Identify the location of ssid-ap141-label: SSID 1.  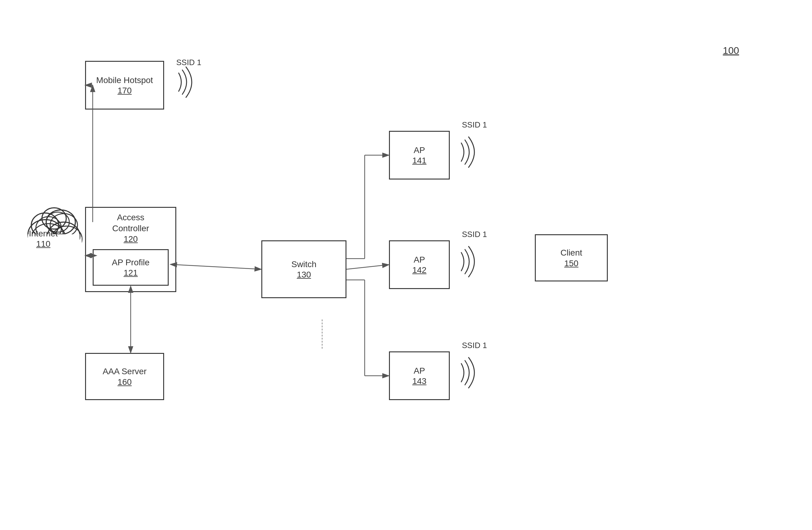
(474, 125).